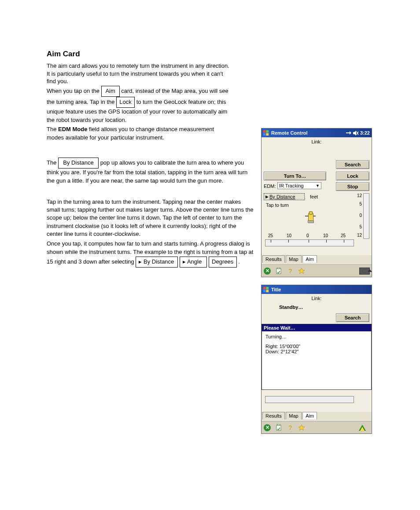  I want to click on screenshot-remote-control: Remote Control 3:22 Link: Search Turn To…, so click(317, 202).